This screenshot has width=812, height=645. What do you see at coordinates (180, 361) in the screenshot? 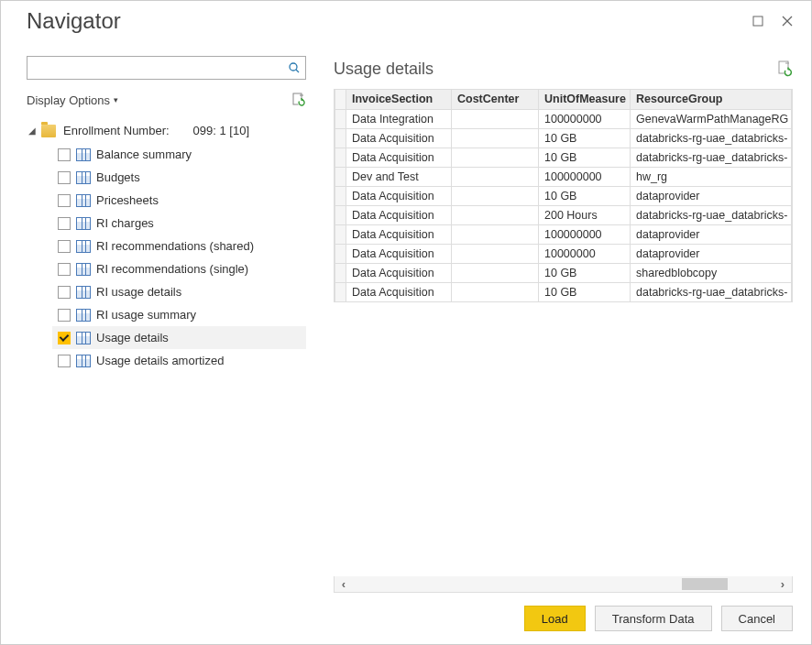
I see `tree-item: Usage details amortized` at bounding box center [180, 361].